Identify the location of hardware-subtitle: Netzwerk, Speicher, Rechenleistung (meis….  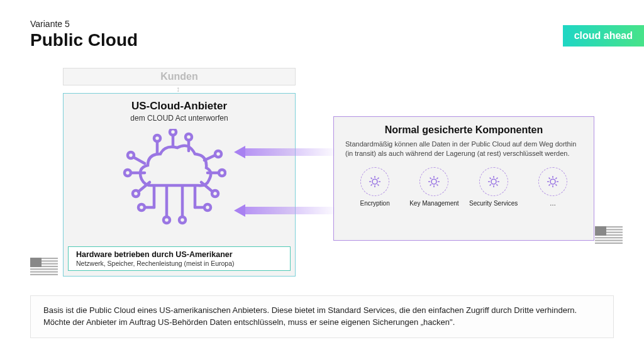
(179, 263).